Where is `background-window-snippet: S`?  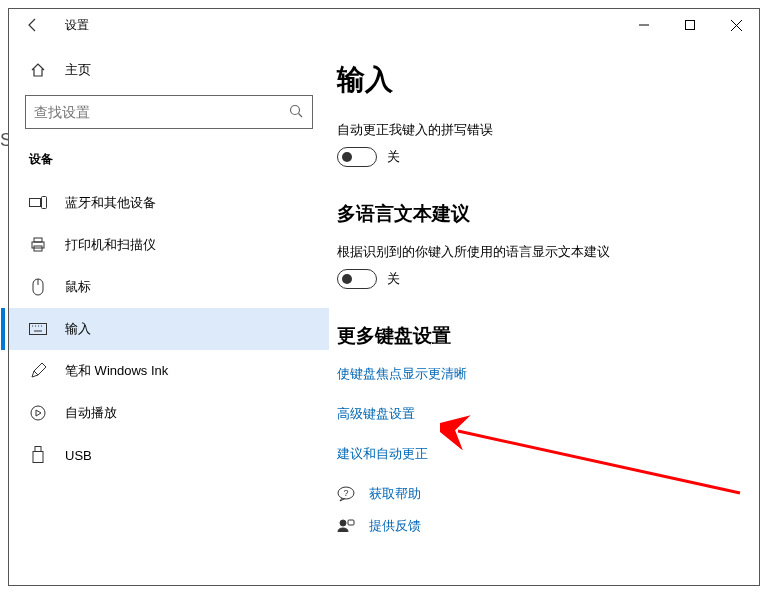
background-window-snippet: S is located at coordinates (4, 140).